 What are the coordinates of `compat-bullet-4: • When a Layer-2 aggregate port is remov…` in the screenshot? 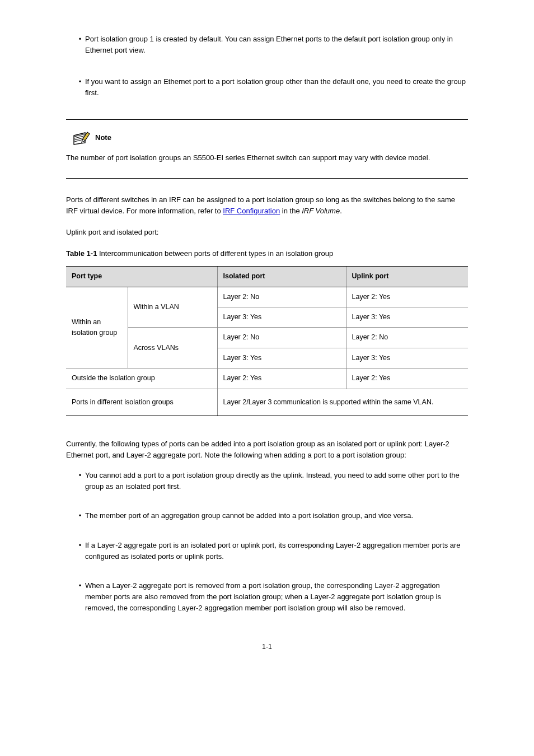 It's located at (271, 597).